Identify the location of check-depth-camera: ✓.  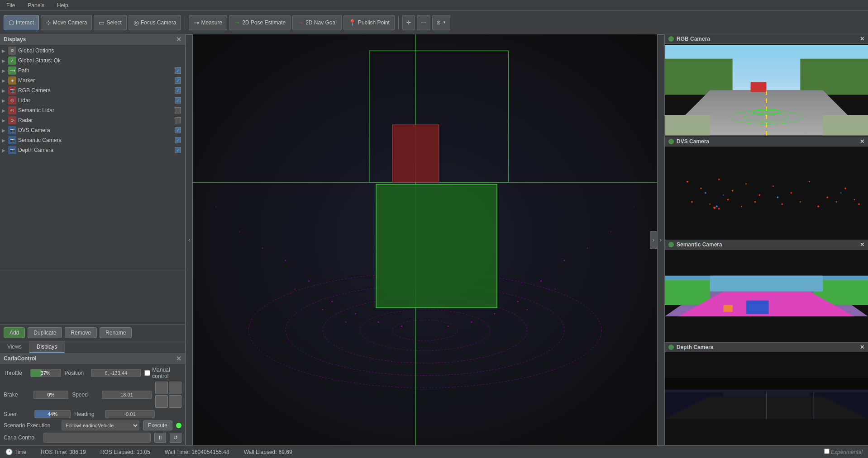
(178, 150).